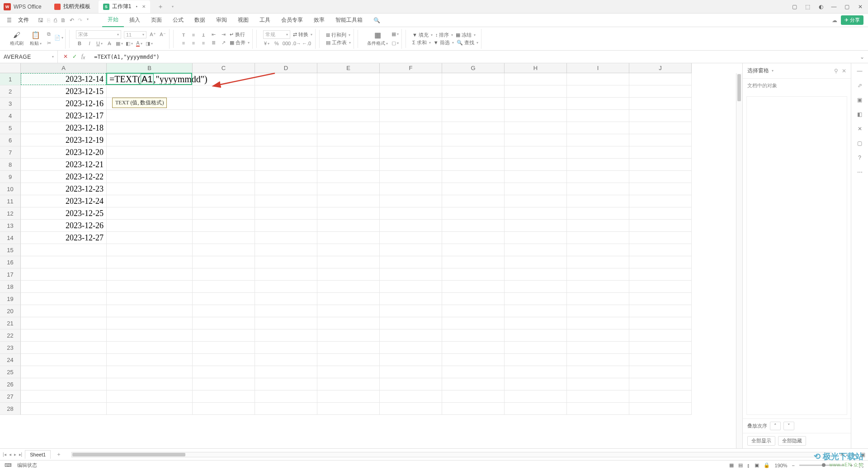 Image resolution: width=868 pixels, height=470 pixels. What do you see at coordinates (452, 455) in the screenshot?
I see `horizontal-scrollbar` at bounding box center [452, 455].